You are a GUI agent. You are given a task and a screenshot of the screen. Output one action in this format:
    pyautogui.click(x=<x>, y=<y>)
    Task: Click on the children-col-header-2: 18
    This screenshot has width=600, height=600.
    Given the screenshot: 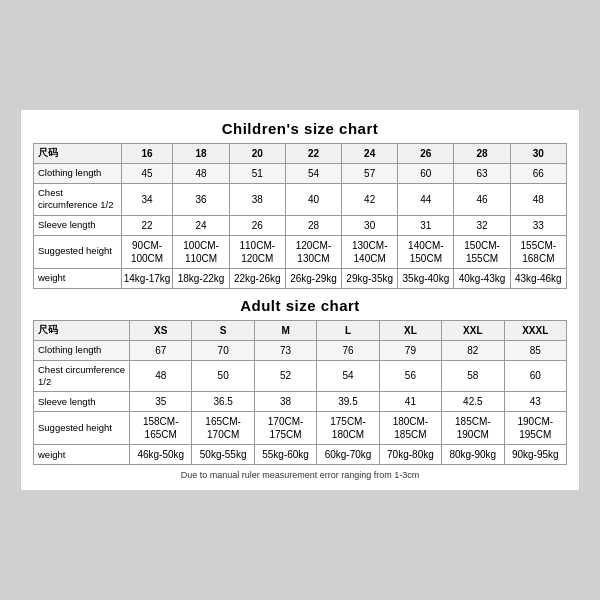 What is the action you would take?
    pyautogui.click(x=201, y=153)
    